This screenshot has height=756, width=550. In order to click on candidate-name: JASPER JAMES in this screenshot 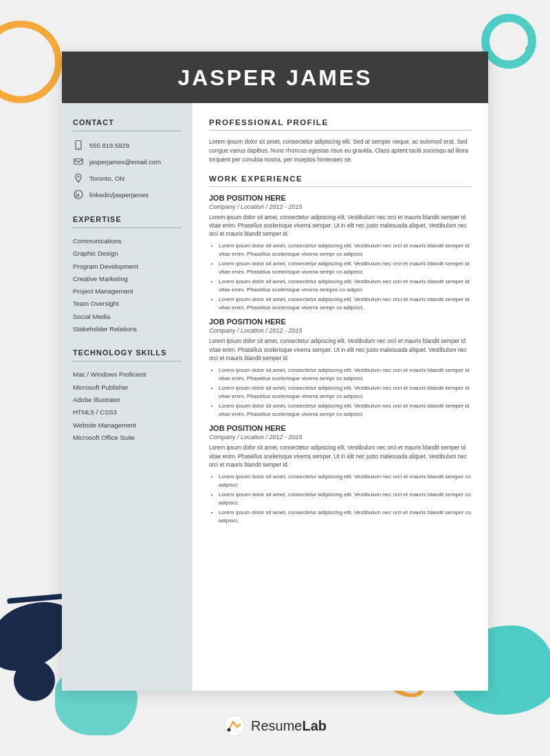, I will do `click(275, 78)`.